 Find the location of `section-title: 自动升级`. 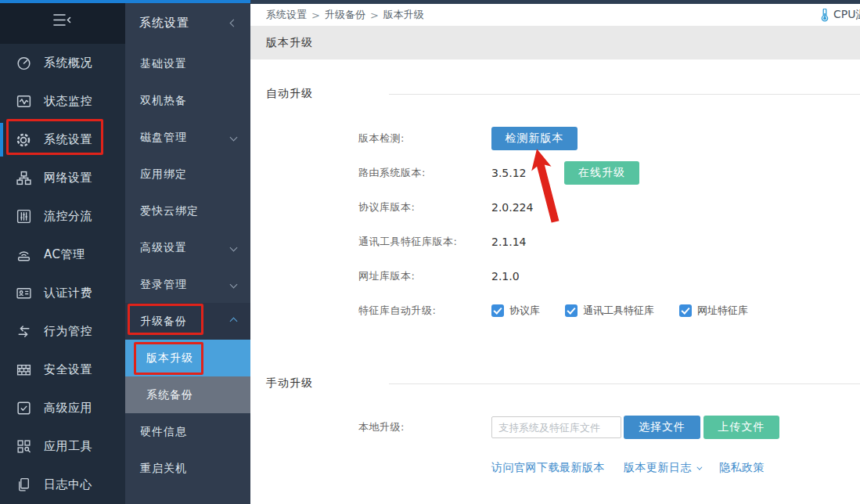

section-title: 自动升级 is located at coordinates (327, 94).